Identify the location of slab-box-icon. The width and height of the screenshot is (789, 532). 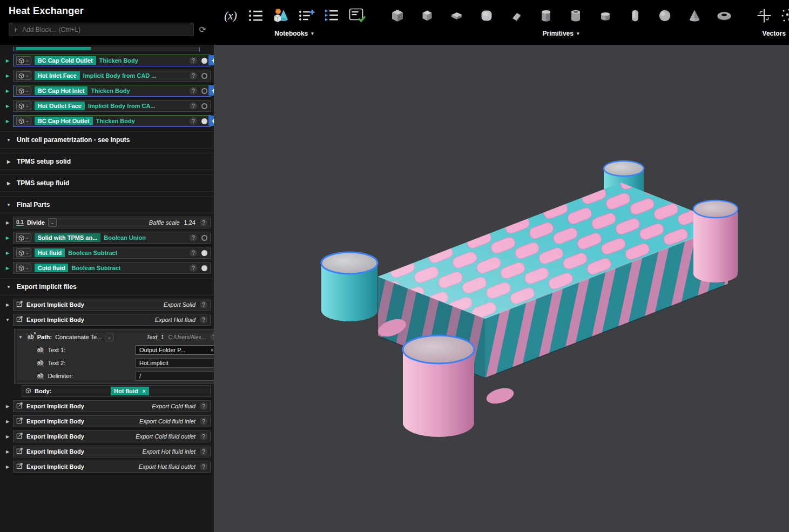
(457, 16).